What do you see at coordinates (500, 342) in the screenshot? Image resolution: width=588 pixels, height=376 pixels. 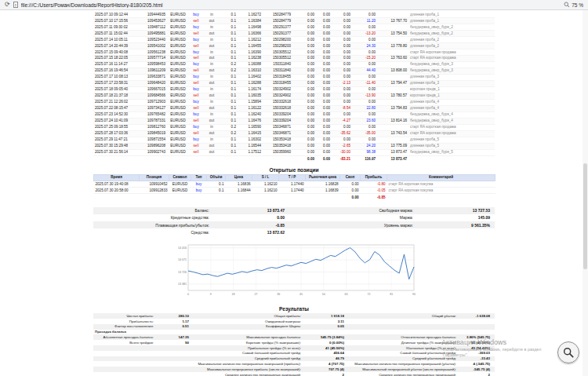 I see `watermark-title: Активация Windows` at bounding box center [500, 342].